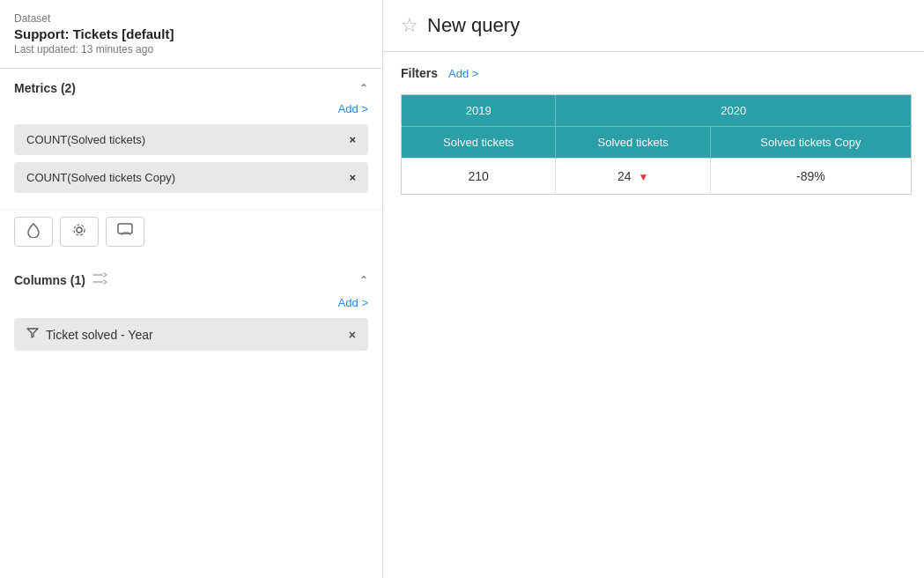  What do you see at coordinates (364, 280) in the screenshot?
I see `columns-chevron-icon: ⌃` at bounding box center [364, 280].